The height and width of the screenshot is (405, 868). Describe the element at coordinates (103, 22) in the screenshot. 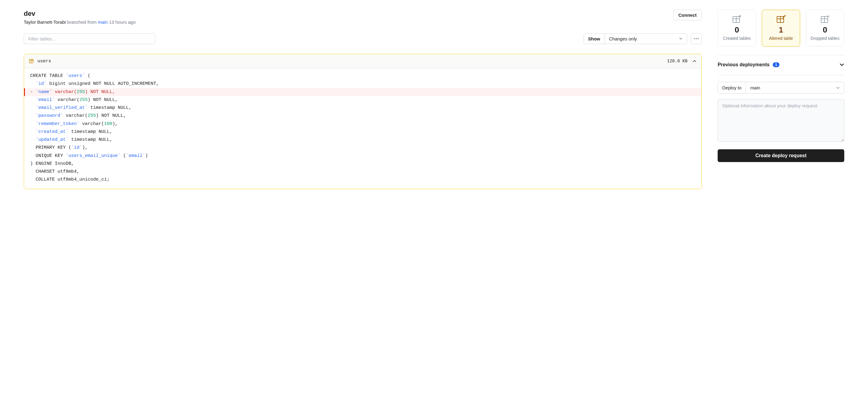

I see `parent-branch-link: main` at that location.